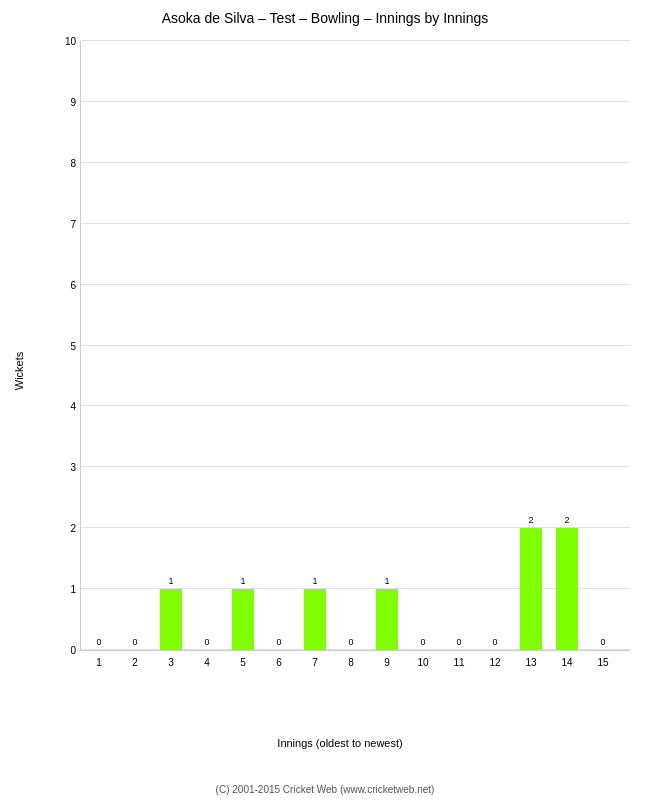 This screenshot has width=650, height=800. Describe the element at coordinates (66, 468) in the screenshot. I see `y-tick-label: 3` at that location.